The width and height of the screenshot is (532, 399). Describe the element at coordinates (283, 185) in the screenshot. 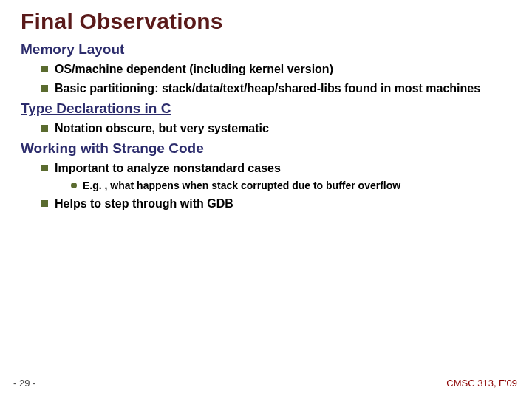

I see `sub-bullet-list: E.g. , what happens when stack corrupted…` at that location.